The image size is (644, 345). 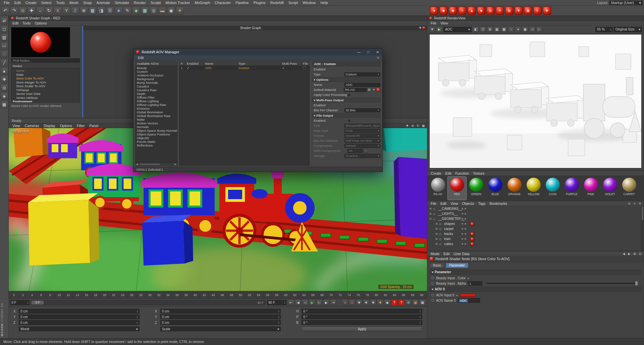 What do you see at coordinates (159, 295) in the screenshot?
I see `timeline-tick: 32` at bounding box center [159, 295].